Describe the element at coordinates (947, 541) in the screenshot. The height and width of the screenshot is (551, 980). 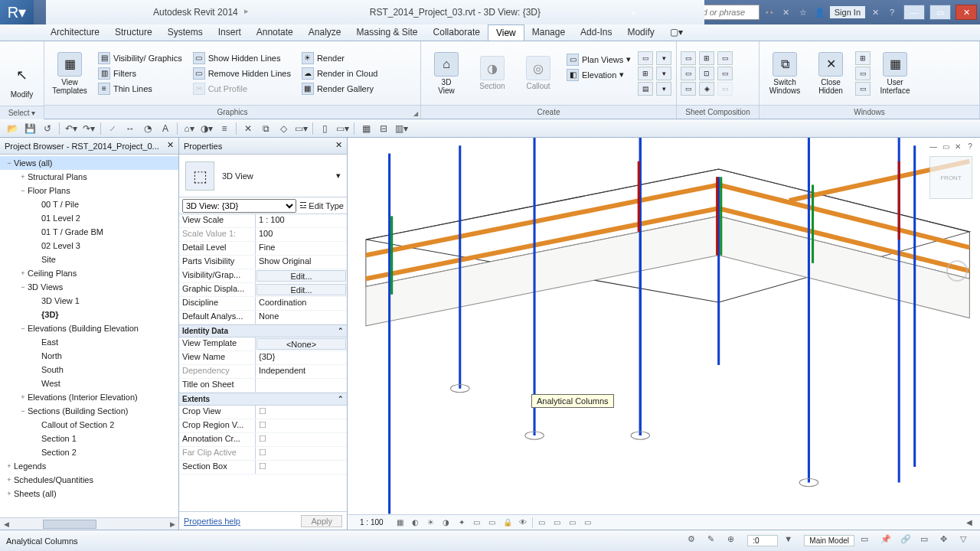
I see `drag-elements-icon: ✥` at that location.